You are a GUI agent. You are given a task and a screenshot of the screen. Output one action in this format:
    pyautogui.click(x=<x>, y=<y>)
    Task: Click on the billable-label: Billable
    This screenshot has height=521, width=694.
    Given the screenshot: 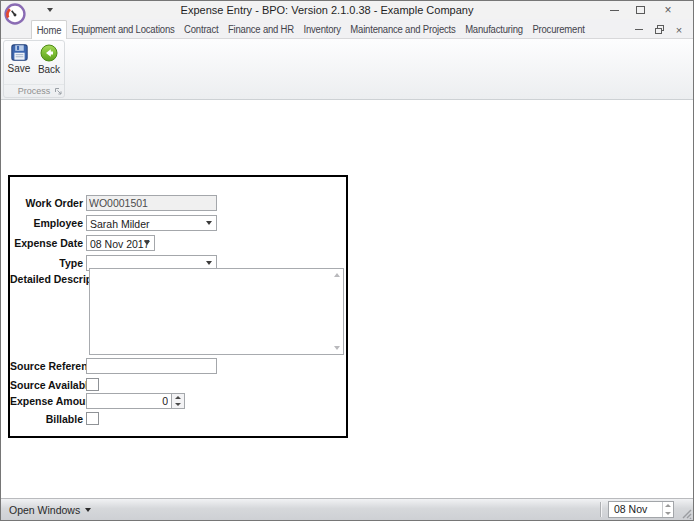 What is the action you would take?
    pyautogui.click(x=48, y=419)
    